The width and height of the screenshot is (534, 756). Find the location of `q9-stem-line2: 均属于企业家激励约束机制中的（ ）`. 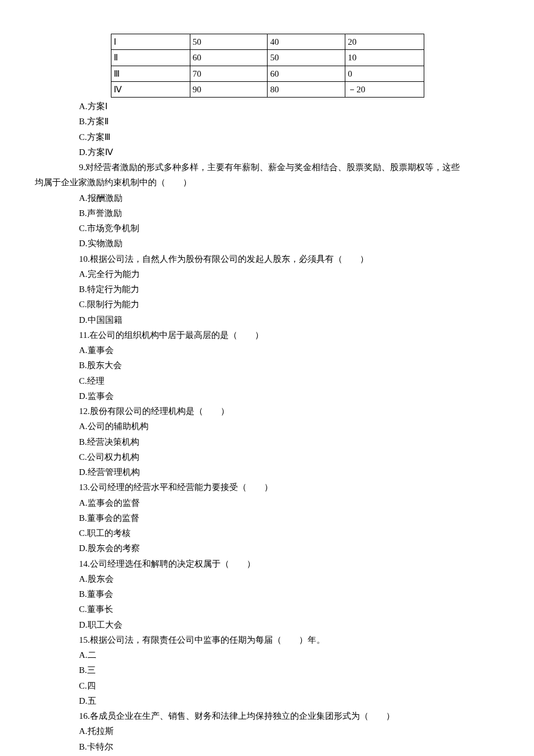

q9-stem-line2: 均属于企业家激励约束机制中的（ ） is located at coordinates (267, 182).